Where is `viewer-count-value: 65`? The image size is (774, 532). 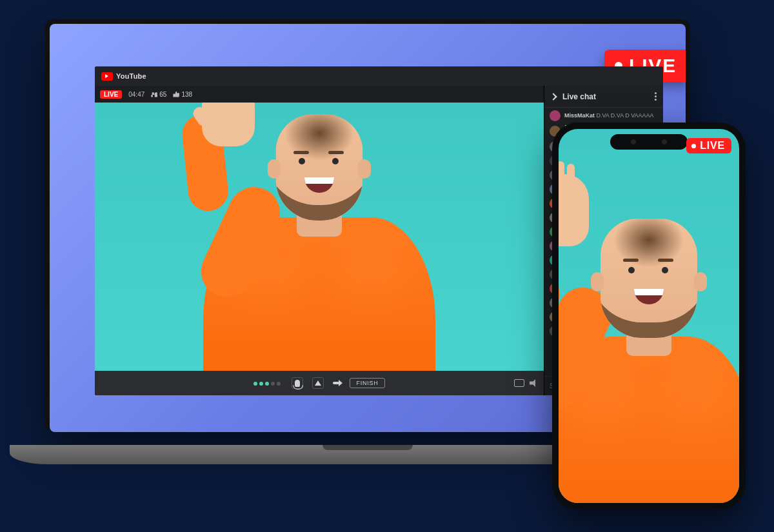
viewer-count-value: 65 is located at coordinates (163, 94).